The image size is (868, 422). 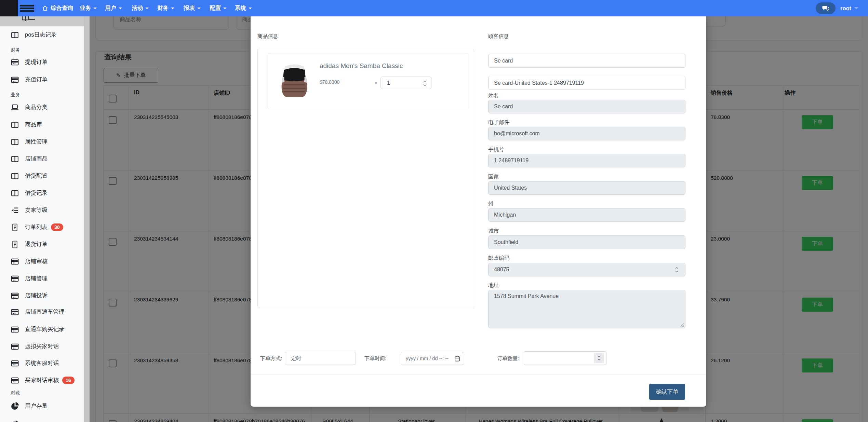 What do you see at coordinates (9, 8) in the screenshot?
I see `navbar-brand-block` at bounding box center [9, 8].